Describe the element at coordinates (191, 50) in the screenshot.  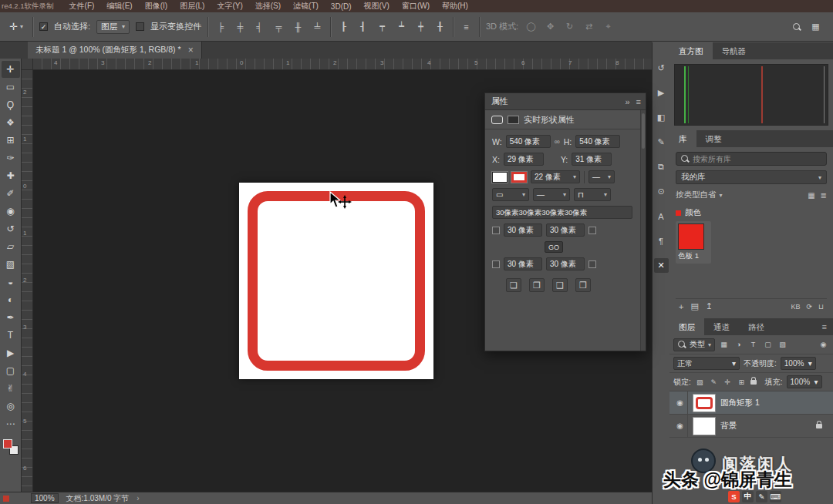
I see `close-icon: ×` at that location.